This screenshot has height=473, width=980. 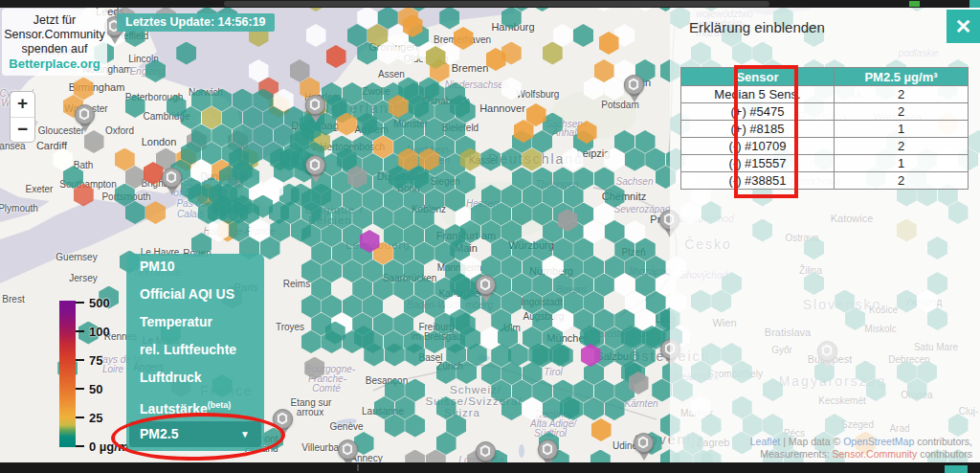 What do you see at coordinates (825, 146) in the screenshot?
I see `table-row: (-) #107092` at bounding box center [825, 146].